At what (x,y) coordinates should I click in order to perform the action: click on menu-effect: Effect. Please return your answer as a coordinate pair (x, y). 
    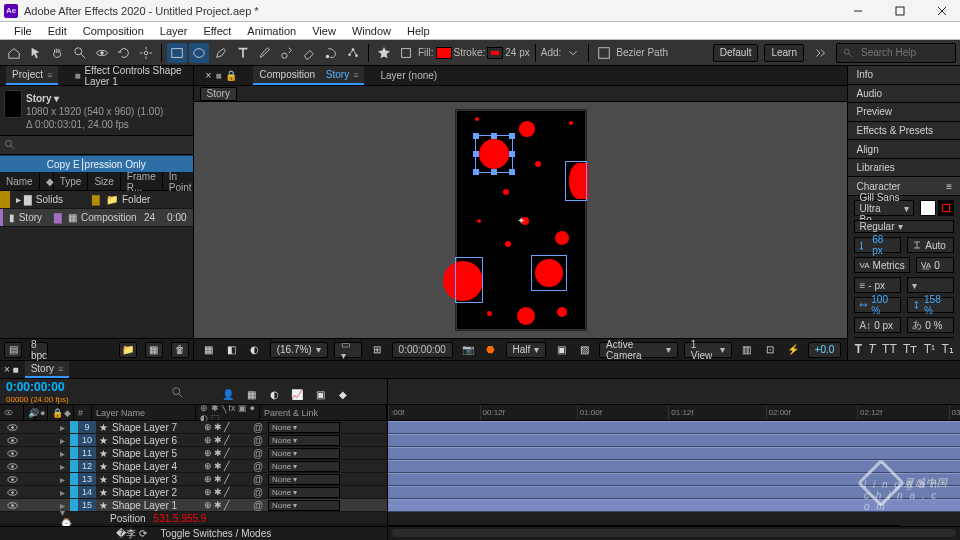
    Looking at the image, I should click on (217, 30).